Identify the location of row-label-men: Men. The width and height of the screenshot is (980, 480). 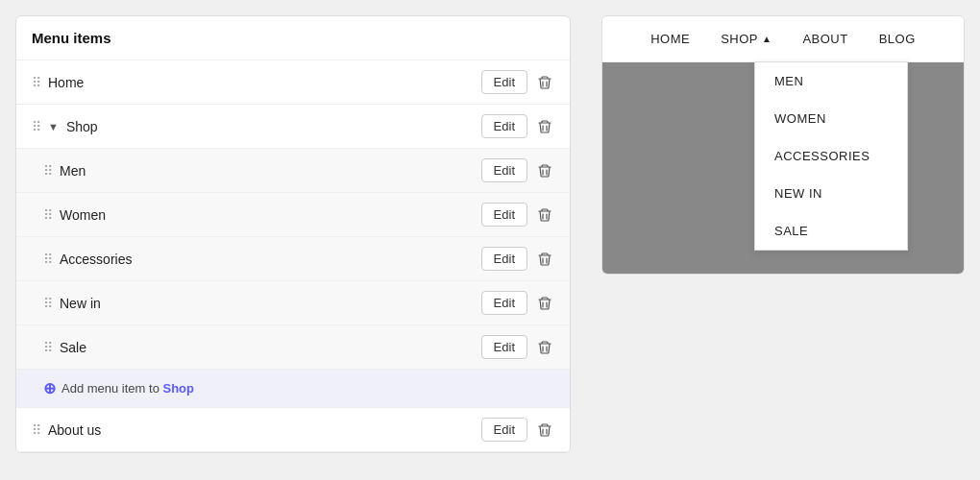
(267, 171).